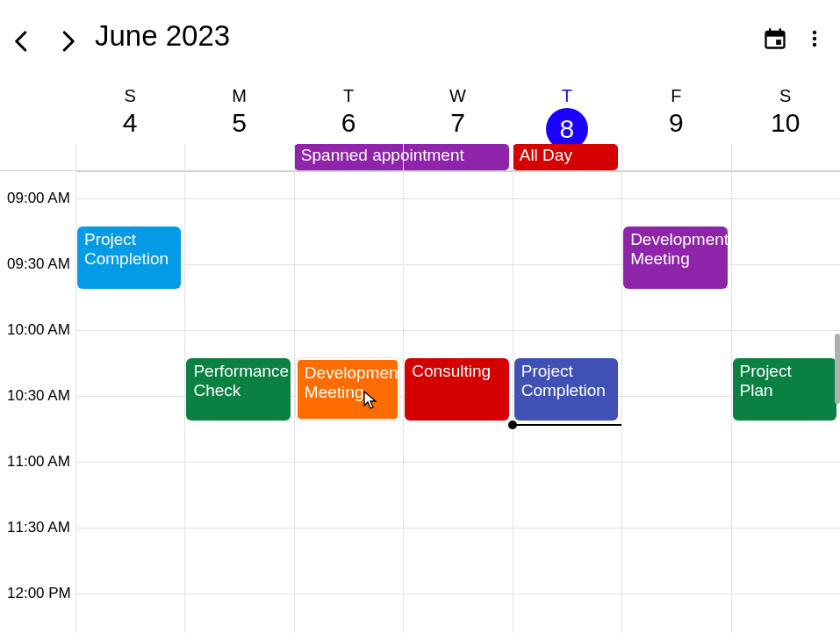 The width and height of the screenshot is (840, 633). What do you see at coordinates (41, 528) in the screenshot?
I see `time-label: 11:30 AM` at bounding box center [41, 528].